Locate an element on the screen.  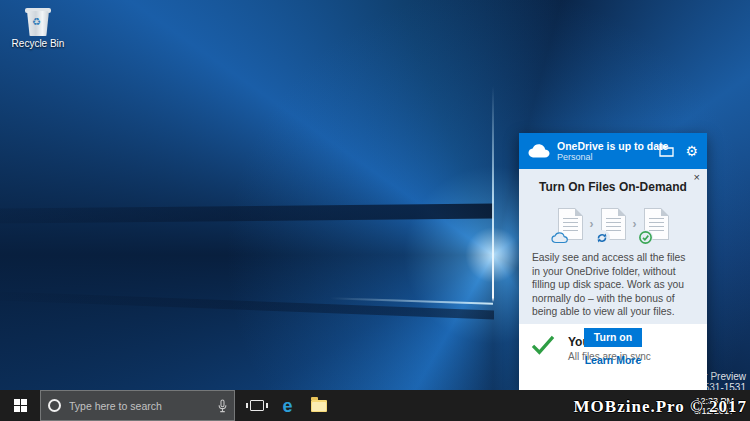
promo-title: Turn On Files On-Demand is located at coordinates (613, 182).